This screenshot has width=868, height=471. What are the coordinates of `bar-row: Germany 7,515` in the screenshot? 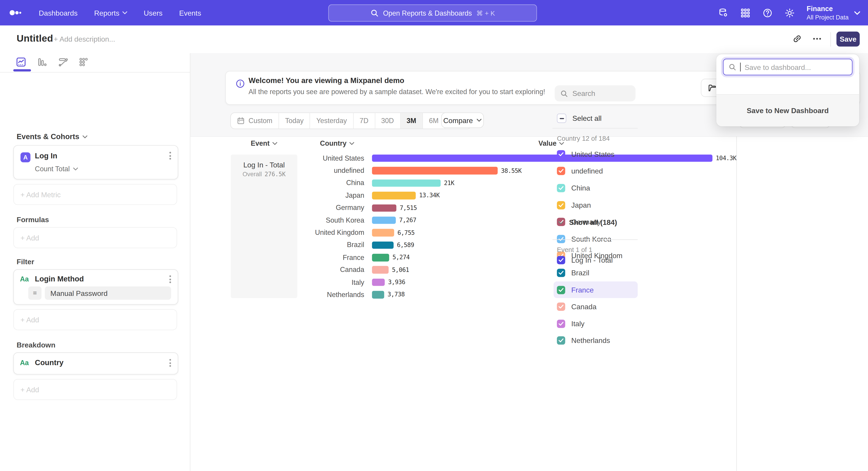 It's located at (518, 208).